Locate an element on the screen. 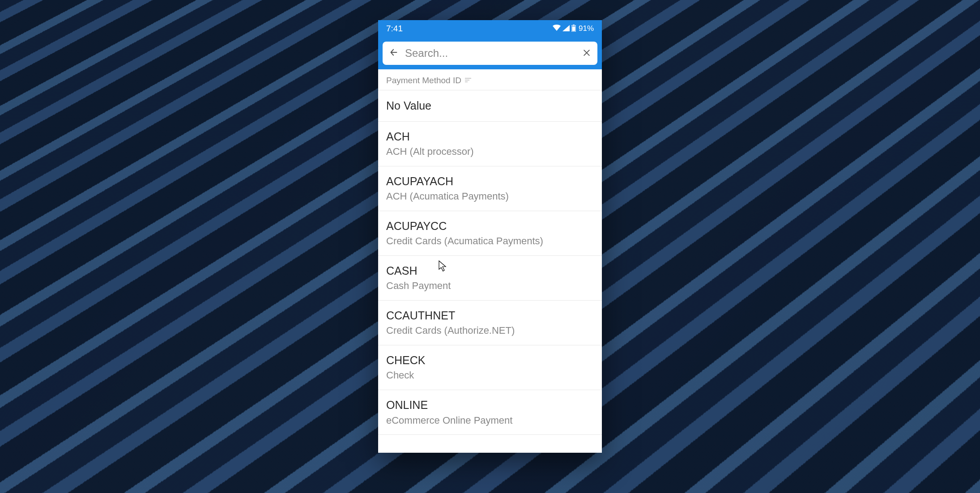 The image size is (980, 493). list-item: ACUPAYACH ACH (Acumatica Payments) is located at coordinates (490, 189).